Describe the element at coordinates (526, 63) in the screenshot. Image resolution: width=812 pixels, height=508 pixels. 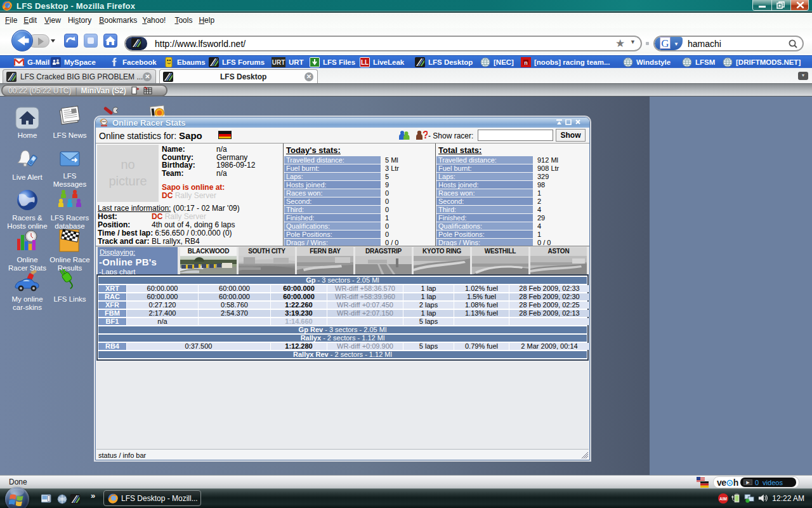
I see `svg-text: n` at that location.